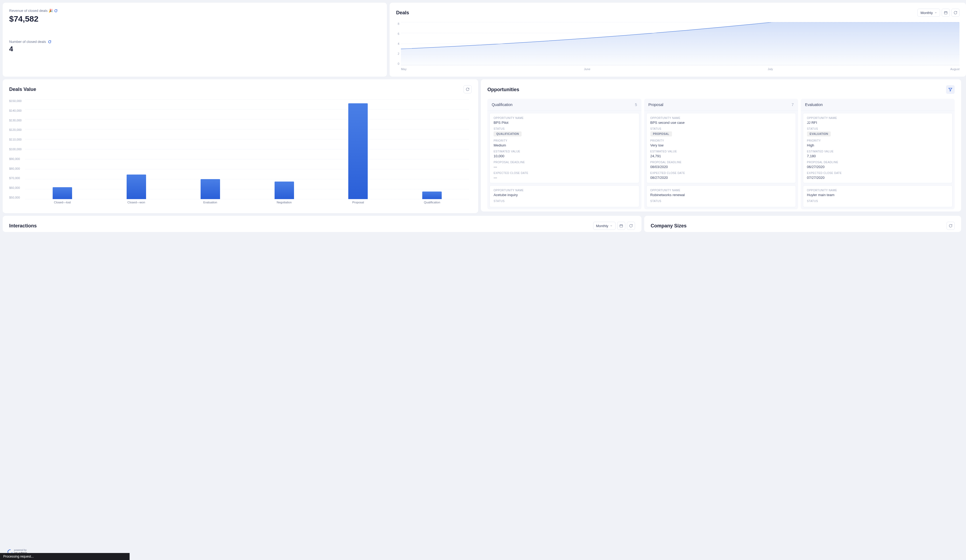  What do you see at coordinates (28, 42) in the screenshot?
I see `closed-count-label-text: Number of closed deals` at bounding box center [28, 42].